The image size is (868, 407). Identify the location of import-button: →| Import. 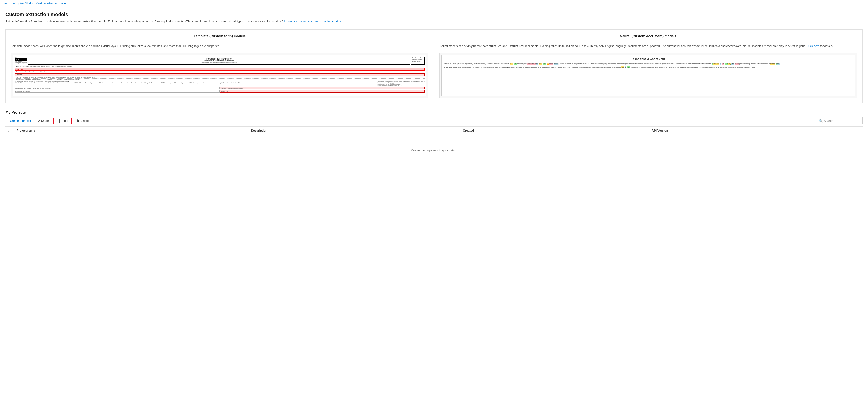
(62, 121).